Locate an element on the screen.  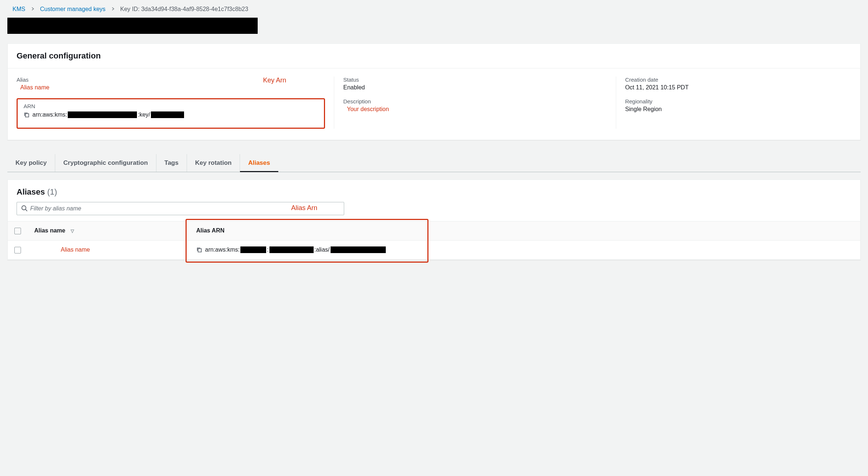
col-alias-name: Alias name ▽ is located at coordinates (109, 231).